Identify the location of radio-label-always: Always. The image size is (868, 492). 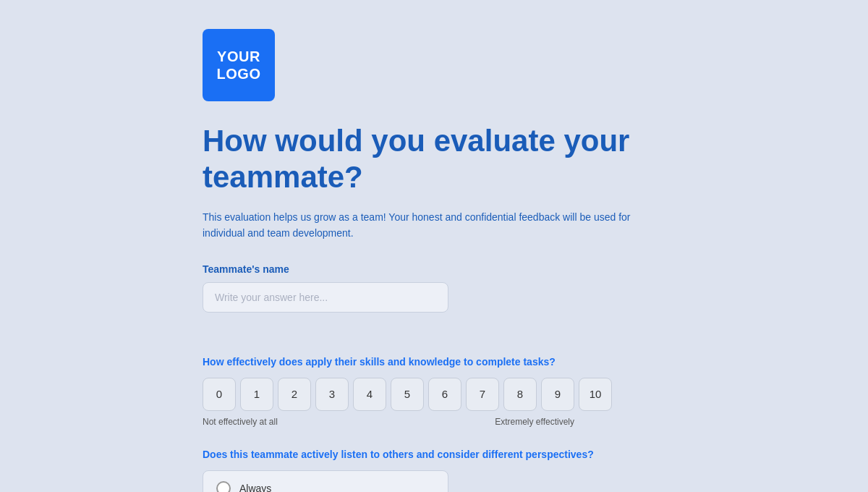
(255, 488).